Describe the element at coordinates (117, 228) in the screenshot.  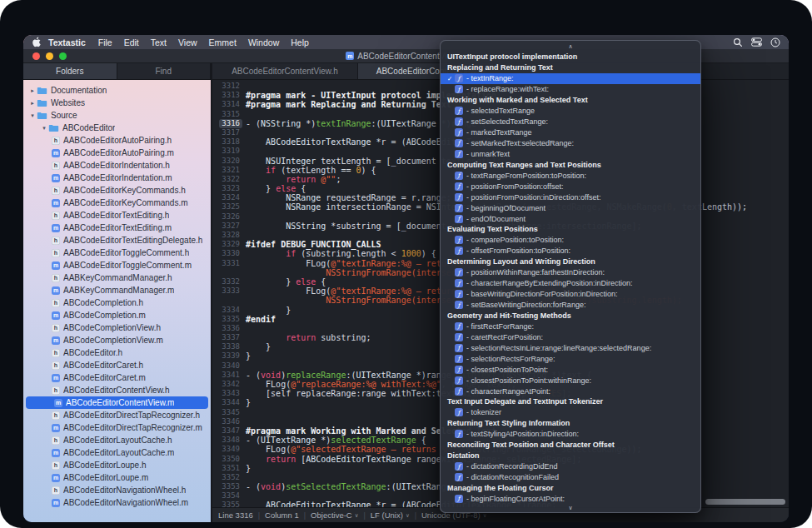
I see `tree-file-row: mAABCodeEditorTextEditing.m` at that location.